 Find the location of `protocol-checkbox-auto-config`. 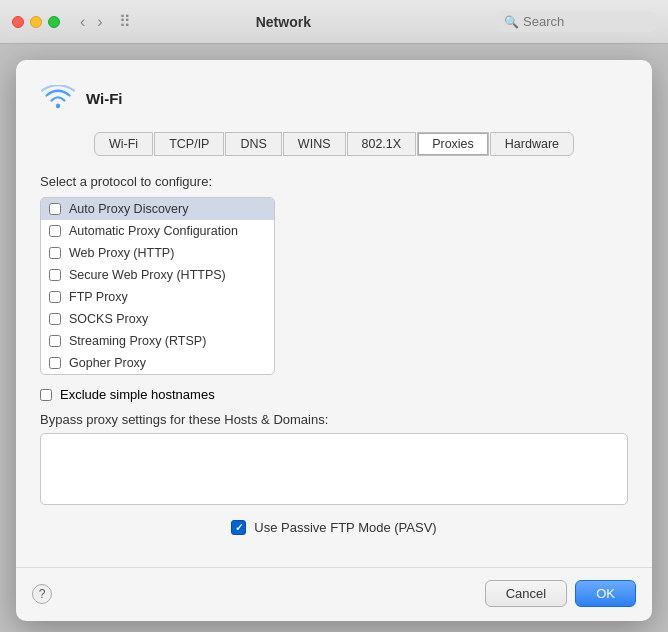

protocol-checkbox-auto-config is located at coordinates (55, 231).